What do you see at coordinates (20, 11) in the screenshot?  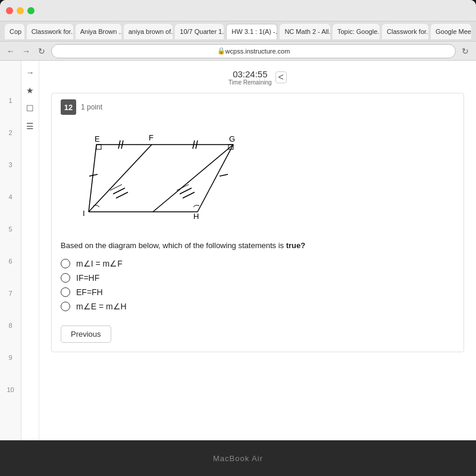 I see `minimize-button` at bounding box center [20, 11].